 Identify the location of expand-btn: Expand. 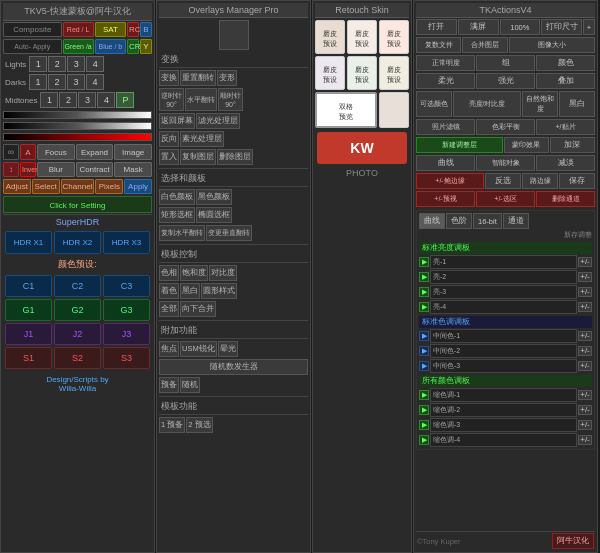
(95, 152).